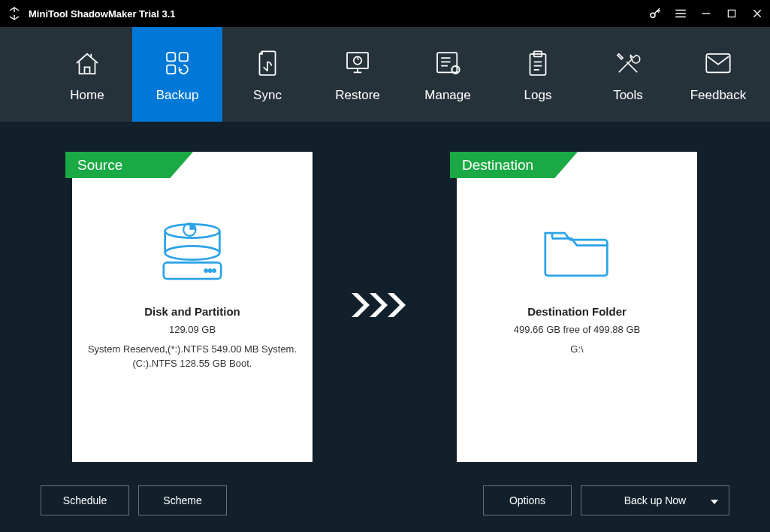 This screenshot has height=532, width=770. What do you see at coordinates (718, 63) in the screenshot?
I see `feedback-icon` at bounding box center [718, 63].